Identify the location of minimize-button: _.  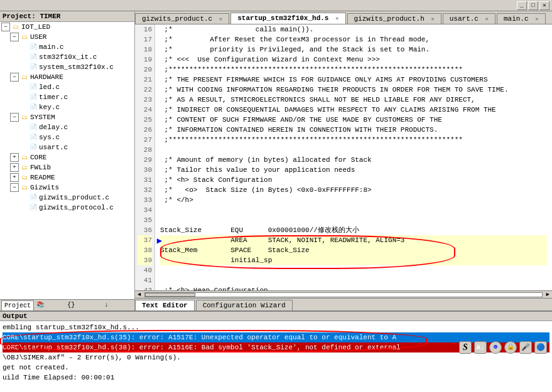
(522, 6).